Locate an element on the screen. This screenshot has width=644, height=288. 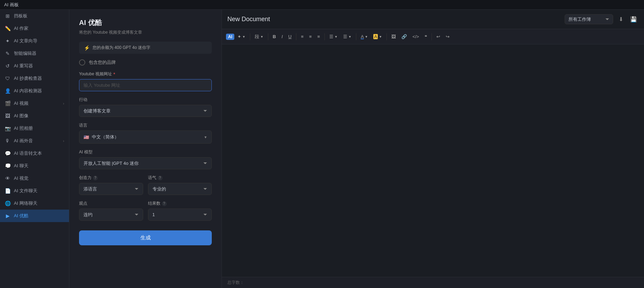
tone-label: 语气 ? is located at coordinates (180, 178).